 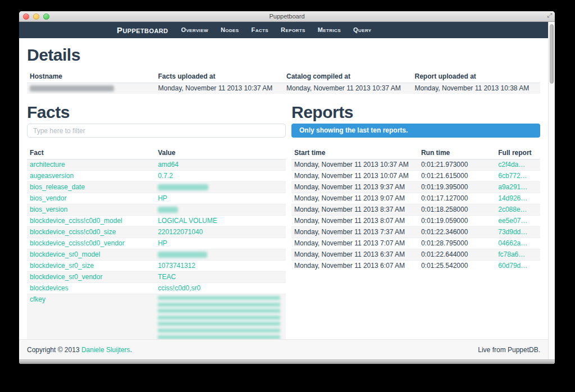 What do you see at coordinates (156, 244) in the screenshot?
I see `fact-row: blockdevice_cciss!c0d0_vendorHP` at bounding box center [156, 244].